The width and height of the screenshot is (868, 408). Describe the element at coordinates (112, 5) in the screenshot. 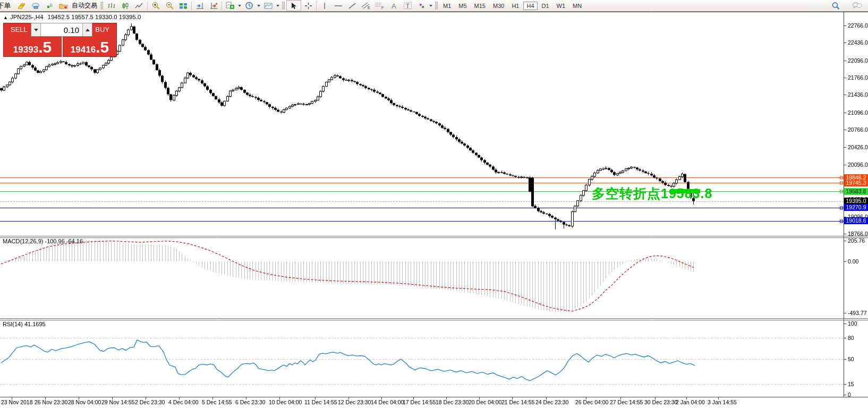

I see `bar-chart-icon` at that location.